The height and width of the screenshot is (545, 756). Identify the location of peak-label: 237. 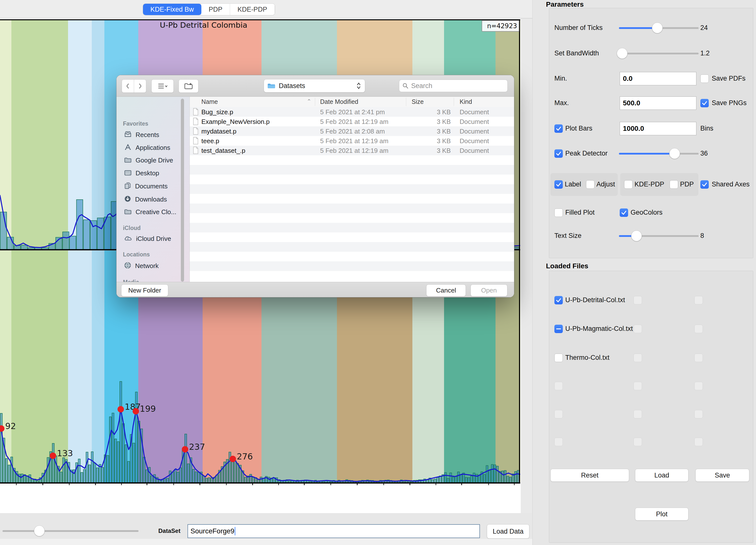
(197, 447).